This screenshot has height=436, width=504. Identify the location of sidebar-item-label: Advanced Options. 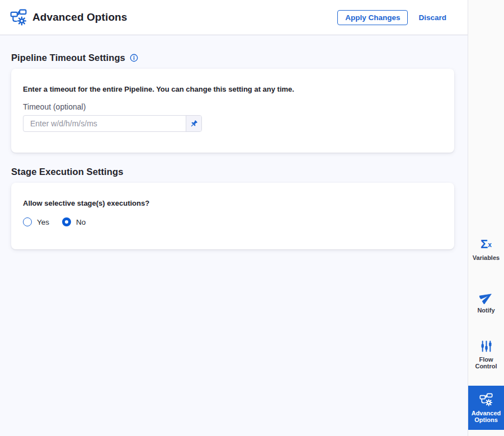
(486, 416).